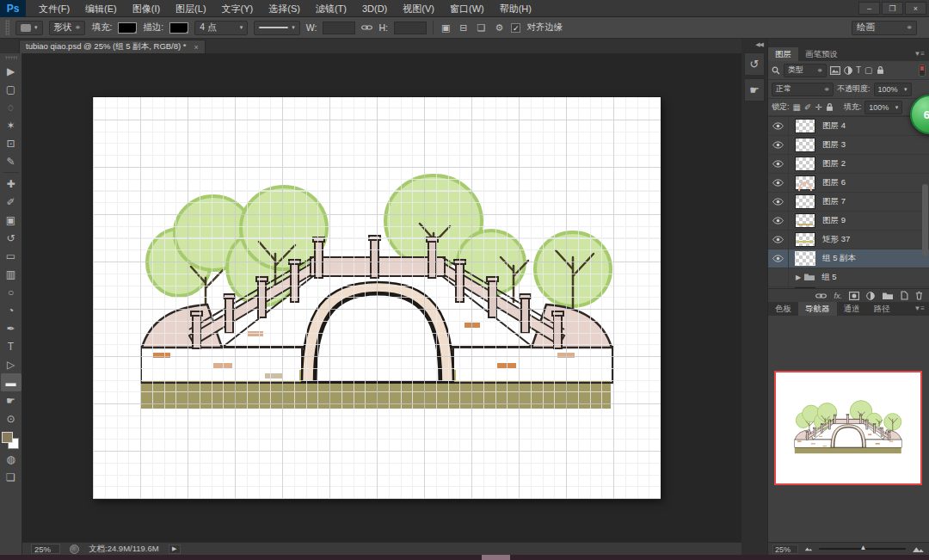 The image size is (929, 560). I want to click on layer-group-row: ▶ 组 5, so click(848, 278).